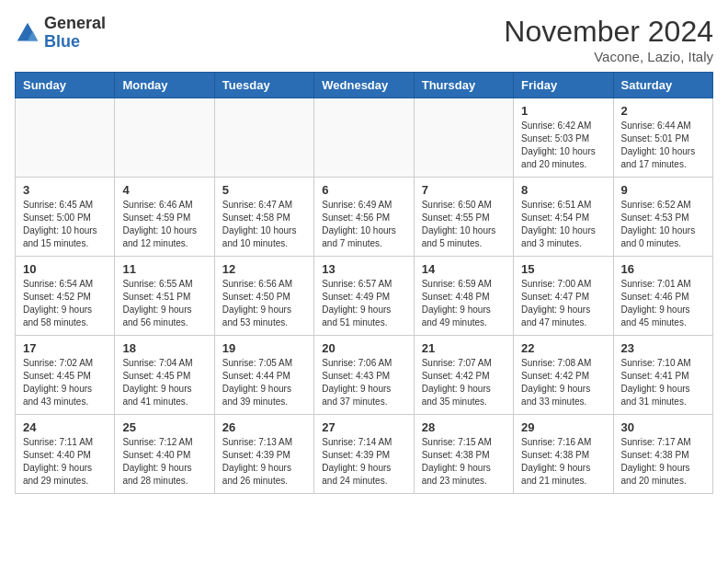 The height and width of the screenshot is (563, 728). What do you see at coordinates (28, 33) in the screenshot?
I see `logo-icon` at bounding box center [28, 33].